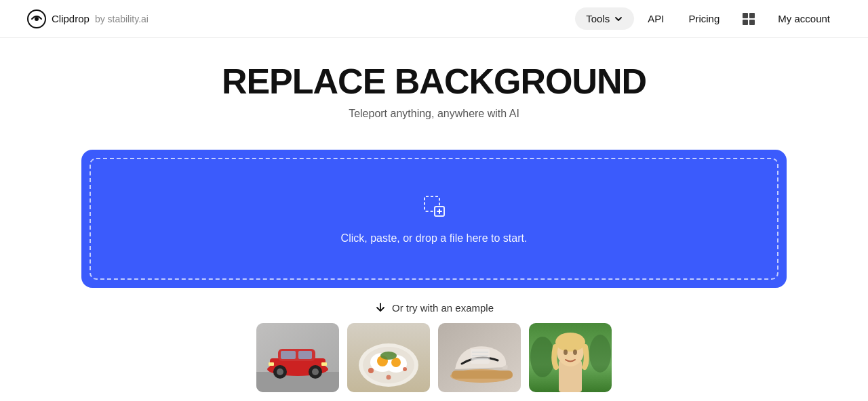 The image size is (868, 401). I want to click on apps-icon, so click(749, 19).